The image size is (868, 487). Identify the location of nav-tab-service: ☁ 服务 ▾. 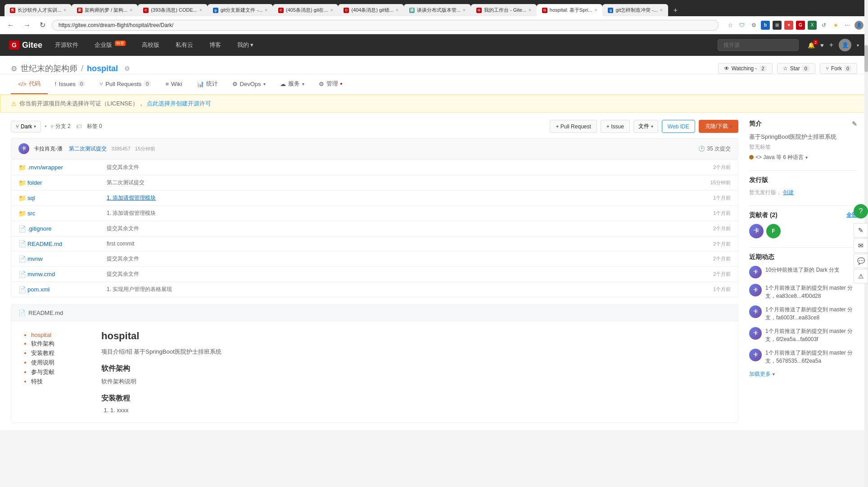
(292, 84).